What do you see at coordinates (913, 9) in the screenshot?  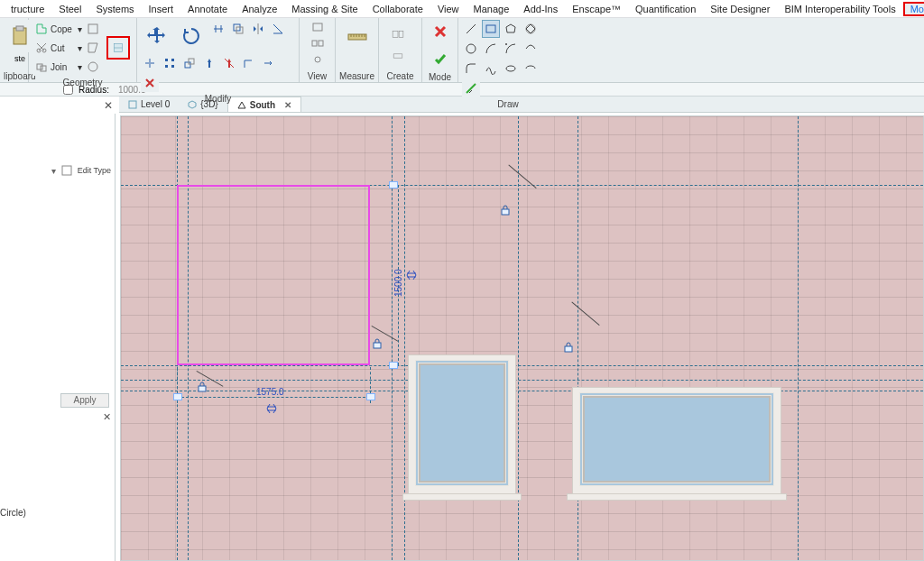 I see `tab-modify-contextual: Modify | Split Face > Create Boundary` at bounding box center [913, 9].